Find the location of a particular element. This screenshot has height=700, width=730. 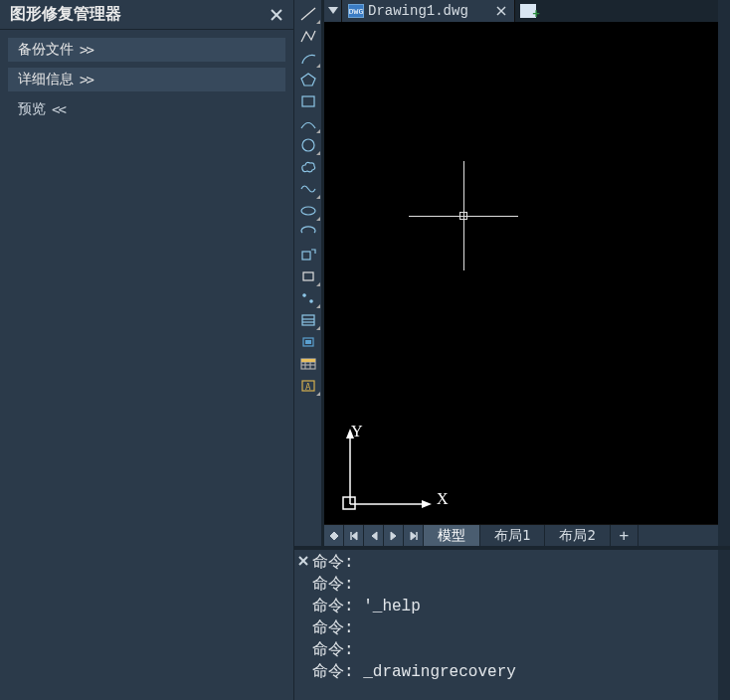

rectangle-tool is located at coordinates (308, 101).